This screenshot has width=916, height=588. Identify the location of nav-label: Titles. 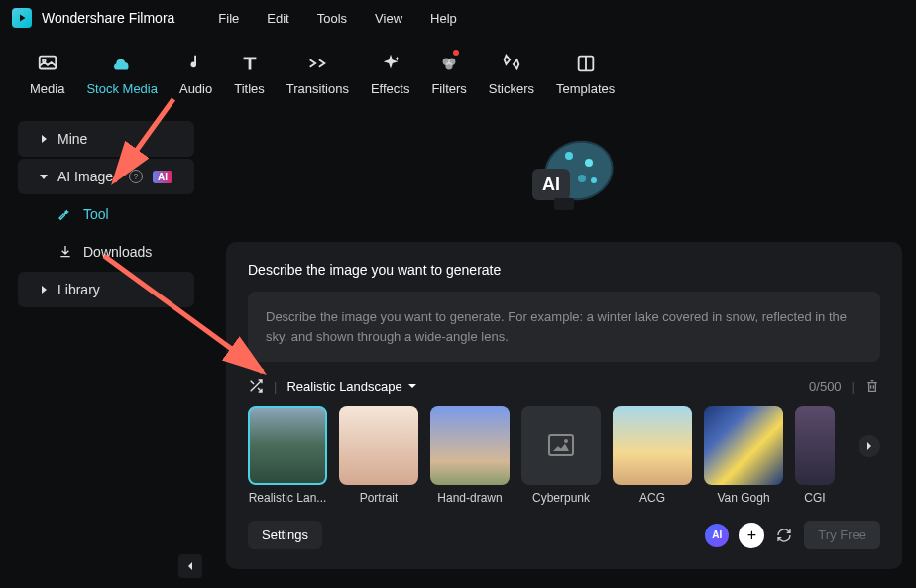
(250, 89).